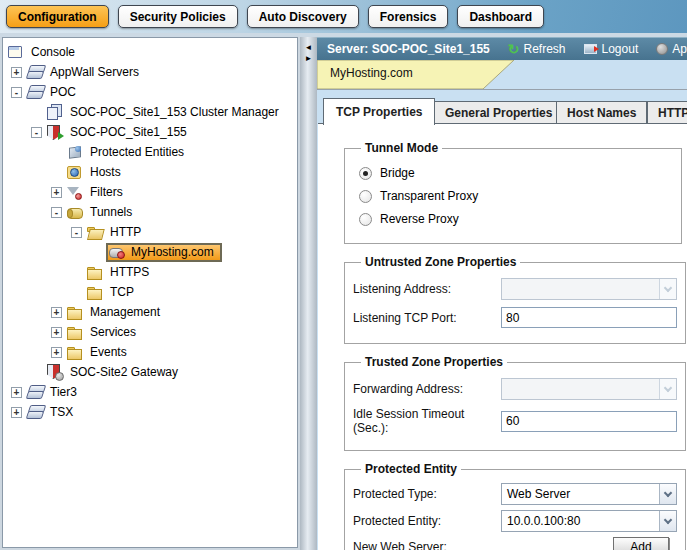 The height and width of the screenshot is (550, 687). I want to click on tab-tcp-properties: TCP Properties, so click(379, 112).